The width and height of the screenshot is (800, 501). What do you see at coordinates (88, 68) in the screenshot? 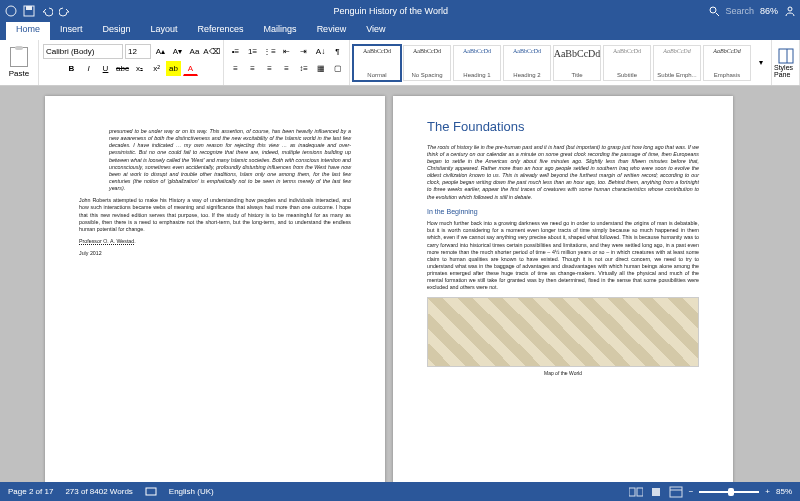
I see `italic-button: I` at bounding box center [88, 68].